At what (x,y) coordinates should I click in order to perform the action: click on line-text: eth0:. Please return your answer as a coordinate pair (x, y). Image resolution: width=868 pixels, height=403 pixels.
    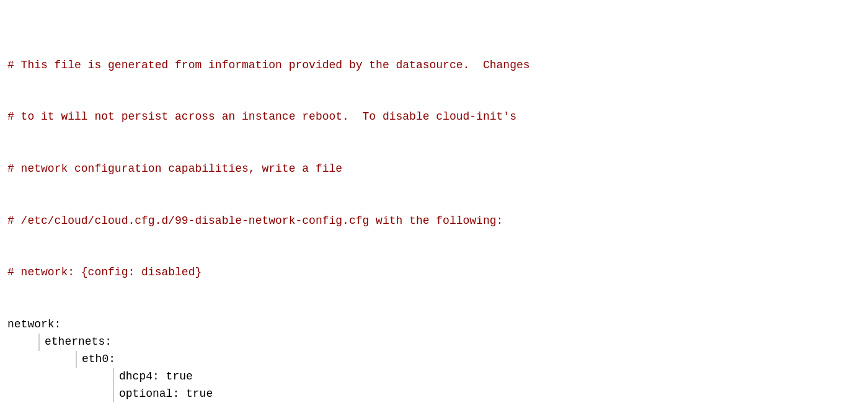
    Looking at the image, I should click on (99, 360).